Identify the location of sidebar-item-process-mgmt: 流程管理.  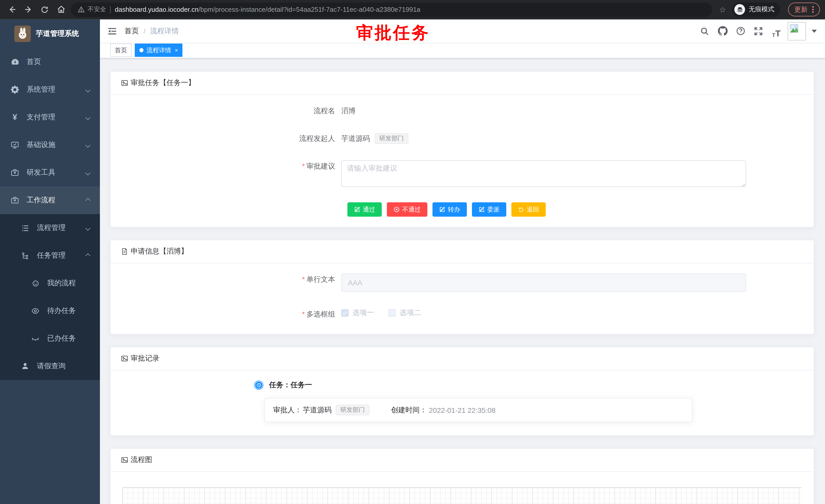
(50, 228).